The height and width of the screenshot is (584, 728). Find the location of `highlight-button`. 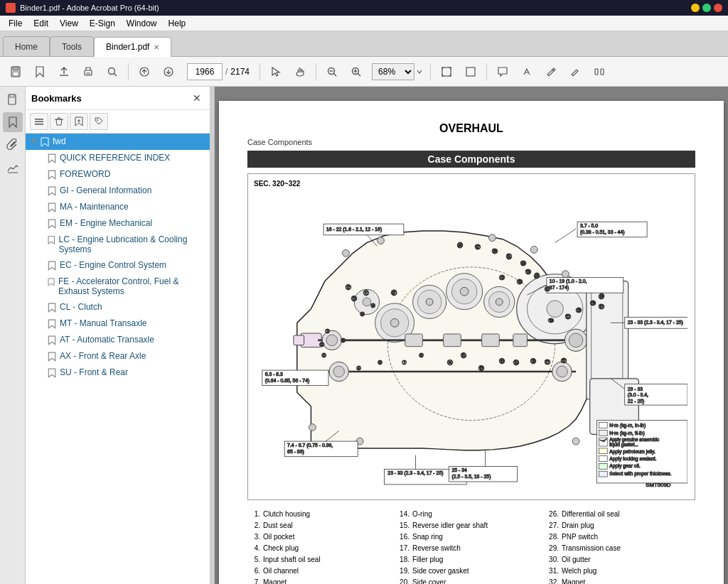

highlight-button is located at coordinates (527, 72).